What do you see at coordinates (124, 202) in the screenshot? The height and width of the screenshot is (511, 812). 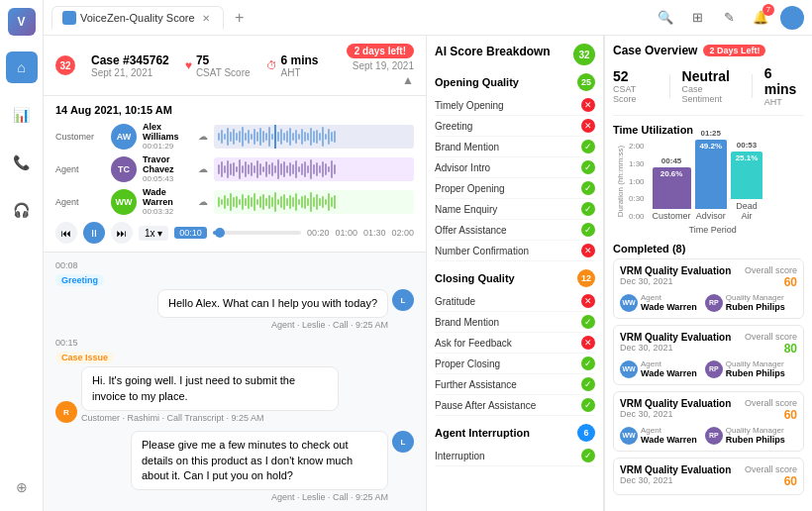 I see `track-avatar-3: WW` at bounding box center [124, 202].